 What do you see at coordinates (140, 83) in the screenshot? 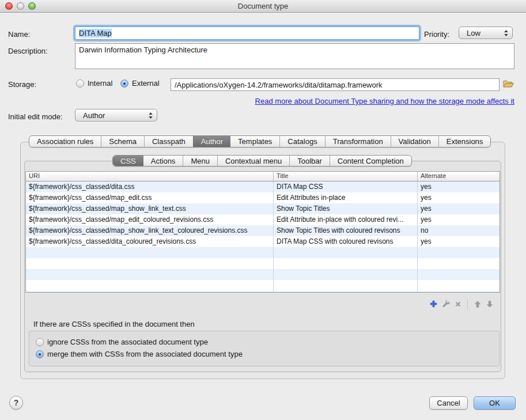
I see `storage-external-radio: External` at bounding box center [140, 83].